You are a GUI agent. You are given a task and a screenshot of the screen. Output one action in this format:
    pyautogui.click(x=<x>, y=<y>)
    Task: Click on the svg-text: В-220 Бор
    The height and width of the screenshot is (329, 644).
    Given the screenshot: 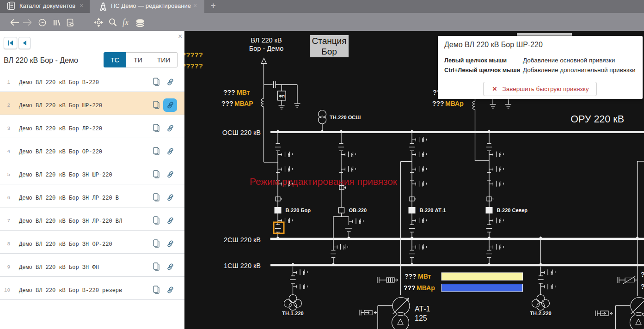 What is the action you would take?
    pyautogui.click(x=299, y=210)
    